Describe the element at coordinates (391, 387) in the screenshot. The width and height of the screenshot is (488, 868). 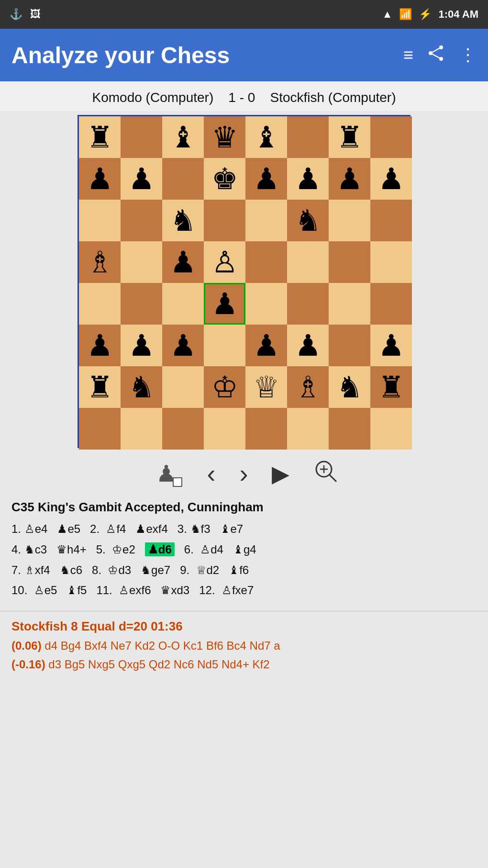
I see `cell-h2: ♜` at that location.